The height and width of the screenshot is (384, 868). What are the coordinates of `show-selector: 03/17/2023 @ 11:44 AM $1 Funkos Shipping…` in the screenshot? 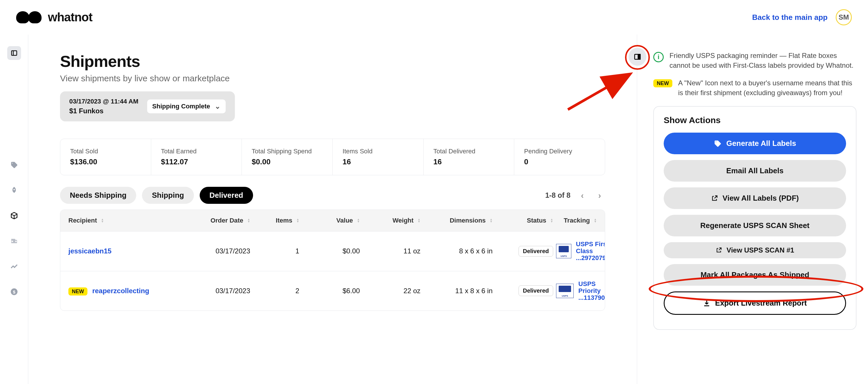 It's located at (148, 106).